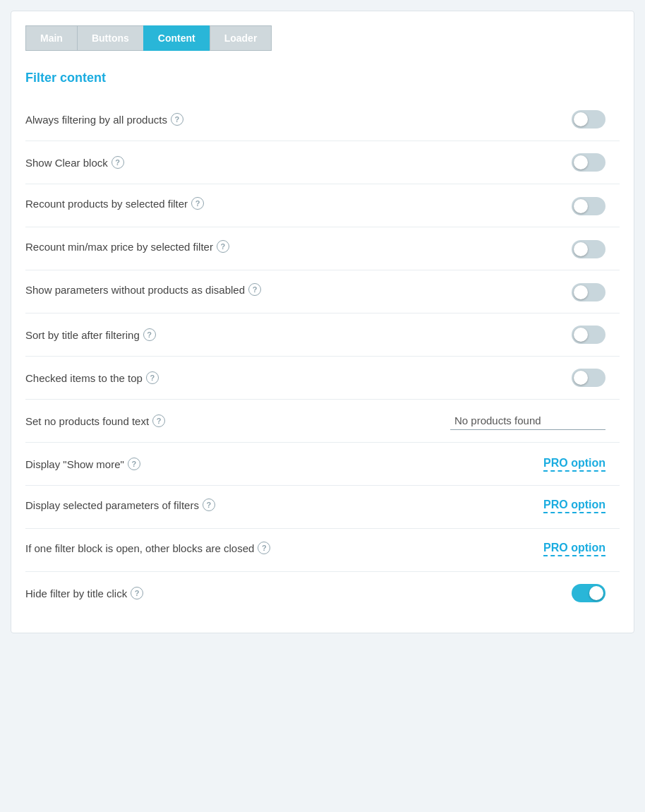 The image size is (645, 812). I want to click on row-checked-items-top: Checked items to the top ?, so click(322, 378).